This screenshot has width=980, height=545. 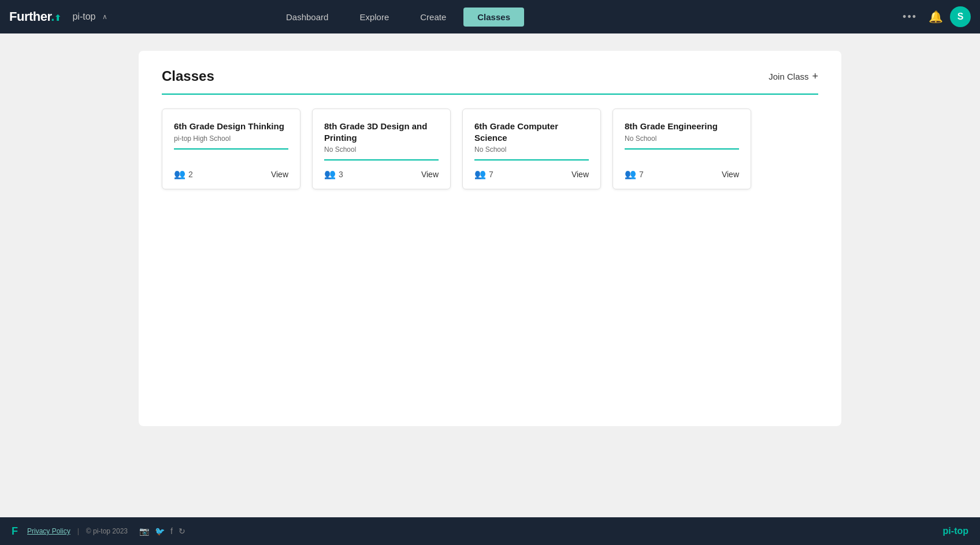 What do you see at coordinates (307, 17) in the screenshot?
I see `tab-dashboard: Dashboard` at bounding box center [307, 17].